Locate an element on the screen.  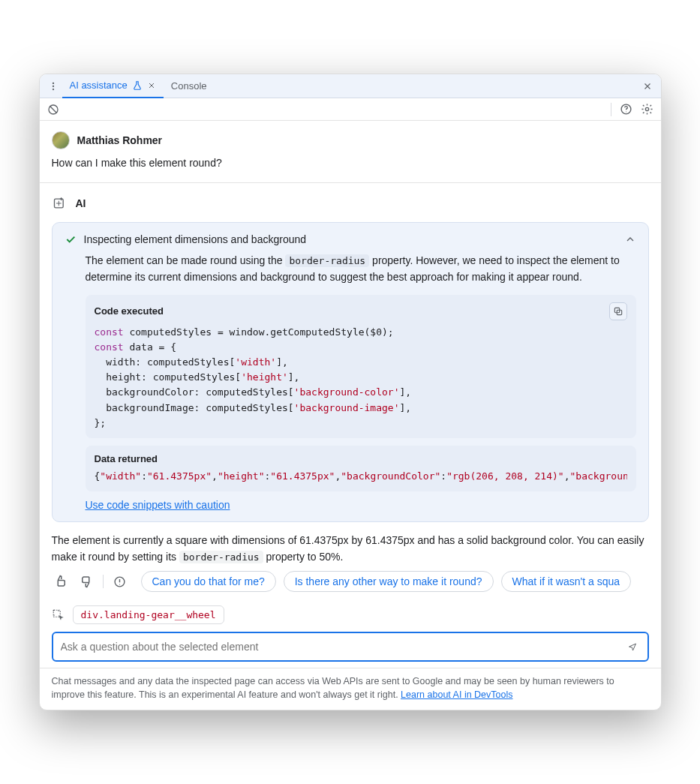
avatar is located at coordinates (61, 140).